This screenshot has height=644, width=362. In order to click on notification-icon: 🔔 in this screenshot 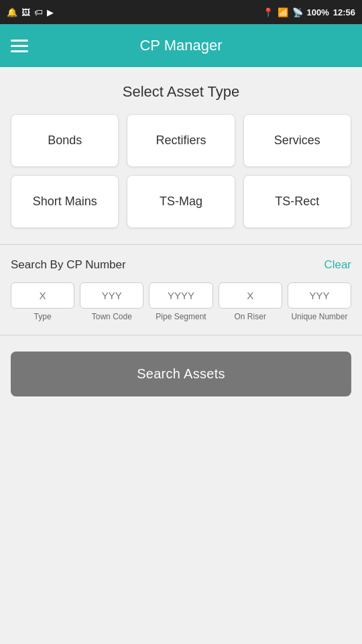, I will do `click(12, 12)`.